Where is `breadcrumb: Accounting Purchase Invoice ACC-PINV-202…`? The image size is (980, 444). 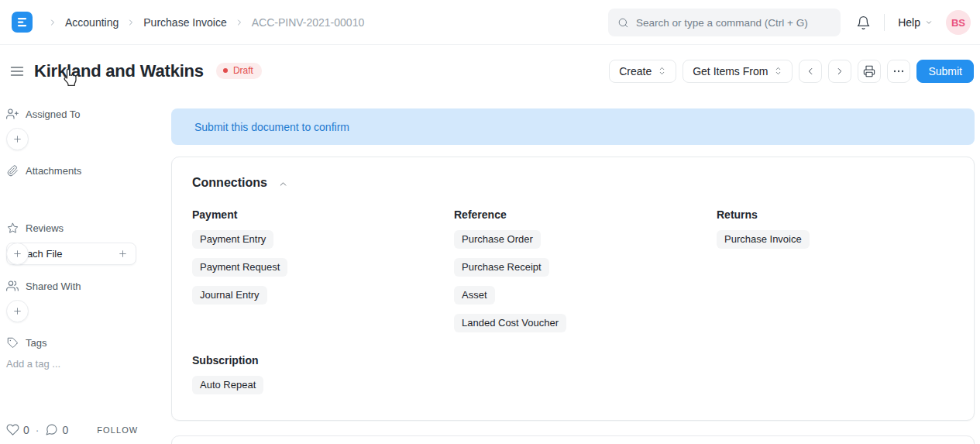 breadcrumb: Accounting Purchase Invoice ACC-PINV-202… is located at coordinates (206, 22).